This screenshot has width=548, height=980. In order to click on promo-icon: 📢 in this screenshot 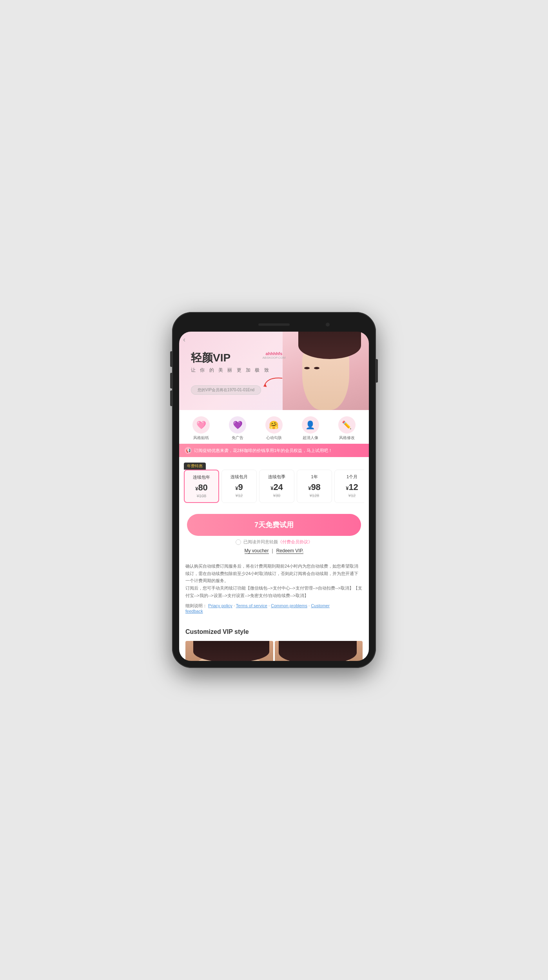, I will do `click(188, 450)`.